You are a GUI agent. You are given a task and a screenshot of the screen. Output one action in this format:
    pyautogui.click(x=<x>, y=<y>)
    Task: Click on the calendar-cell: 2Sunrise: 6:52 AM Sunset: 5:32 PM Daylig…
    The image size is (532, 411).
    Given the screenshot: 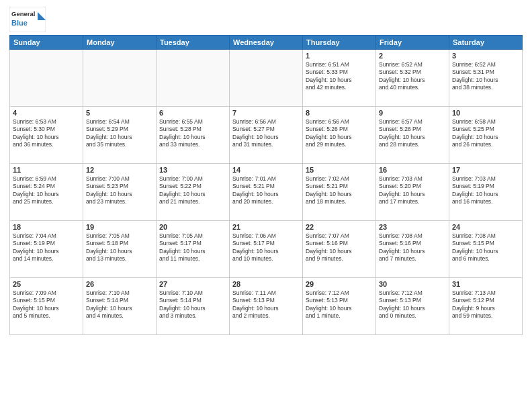 What is the action you would take?
    pyautogui.click(x=412, y=78)
    